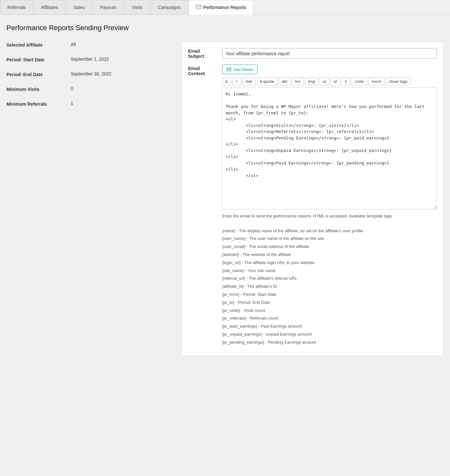 The width and height of the screenshot is (450, 476). I want to click on tab-sales: Sales, so click(79, 7).